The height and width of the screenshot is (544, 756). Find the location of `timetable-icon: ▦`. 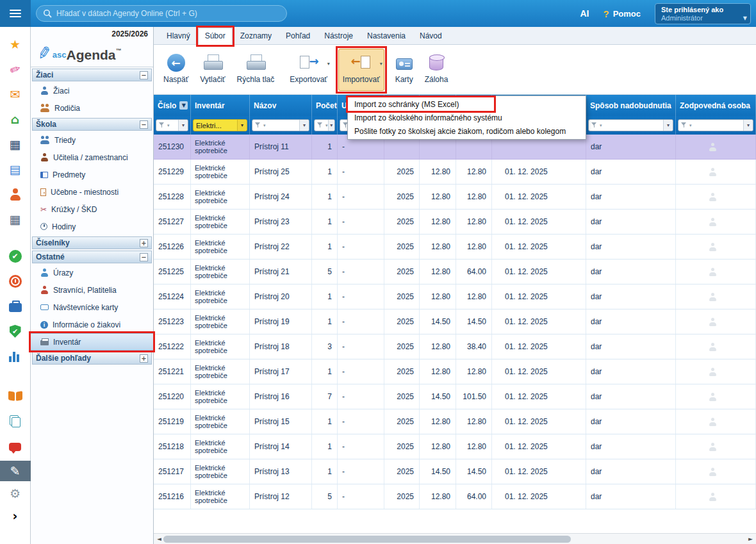

timetable-icon: ▦ is located at coordinates (15, 144).